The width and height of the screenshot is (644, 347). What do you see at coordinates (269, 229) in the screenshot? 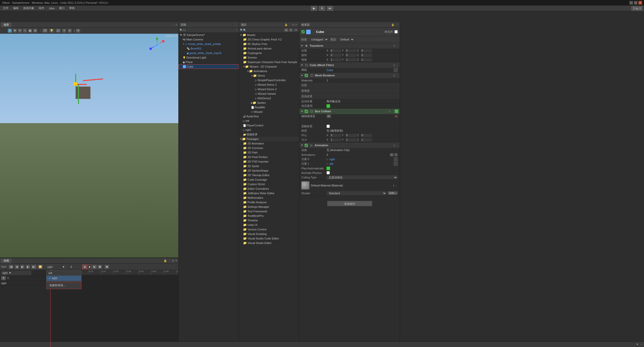
I see `project-item-version-control: Version Control` at bounding box center [269, 229].